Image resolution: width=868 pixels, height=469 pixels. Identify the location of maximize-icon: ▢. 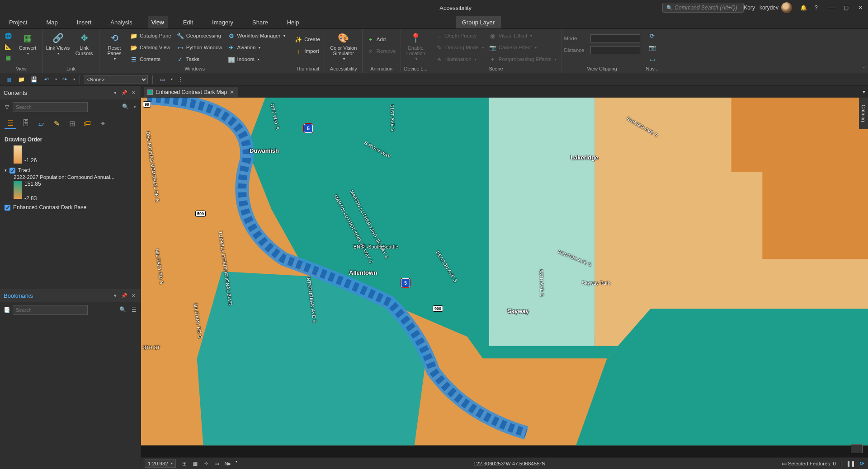
(847, 8).